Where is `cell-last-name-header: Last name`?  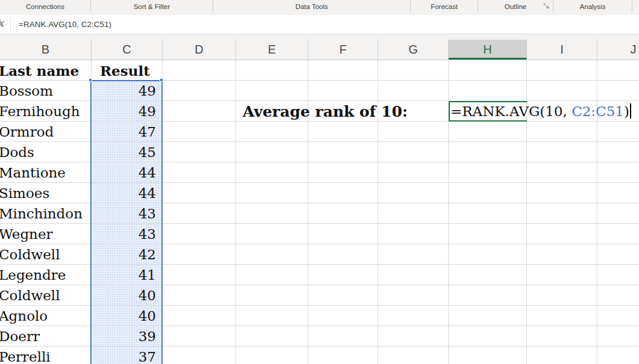 cell-last-name-header: Last name is located at coordinates (45, 70).